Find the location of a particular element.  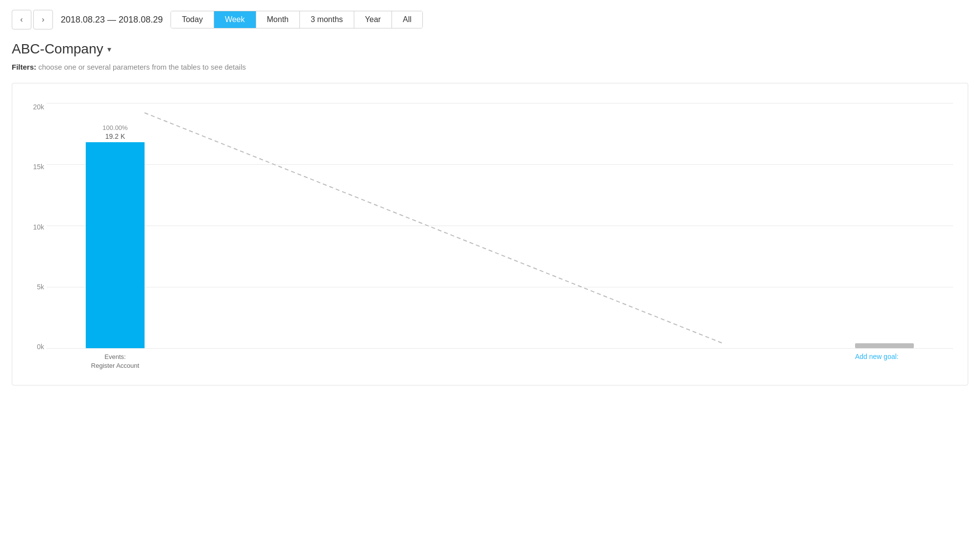

next-button: › is located at coordinates (43, 20).